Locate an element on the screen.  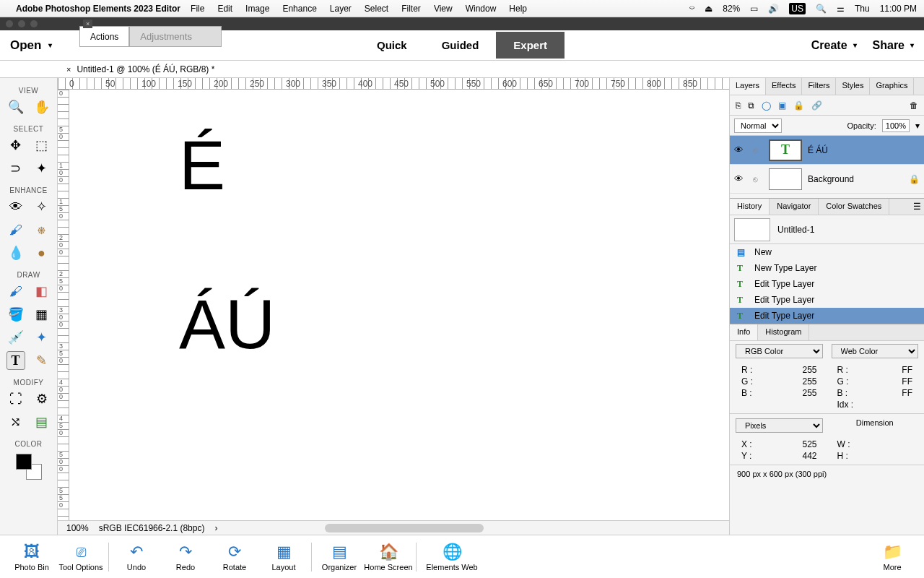
open-button: Open is located at coordinates (31, 46).